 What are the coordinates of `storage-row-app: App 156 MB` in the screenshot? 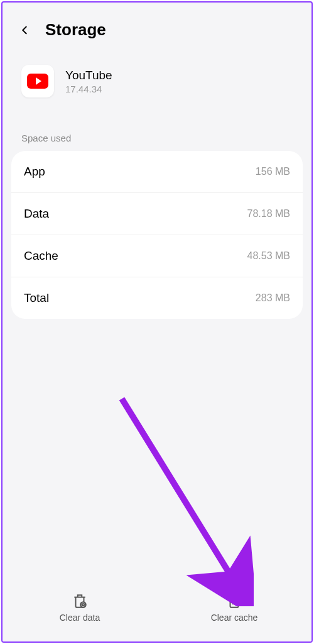 It's located at (157, 172).